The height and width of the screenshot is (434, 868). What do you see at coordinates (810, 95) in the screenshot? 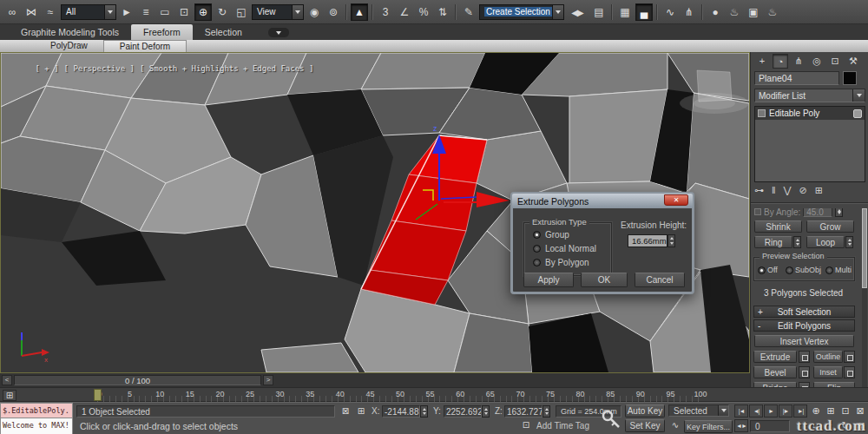
I see `modifier-list-dropdown: Modifier List` at bounding box center [810, 95].